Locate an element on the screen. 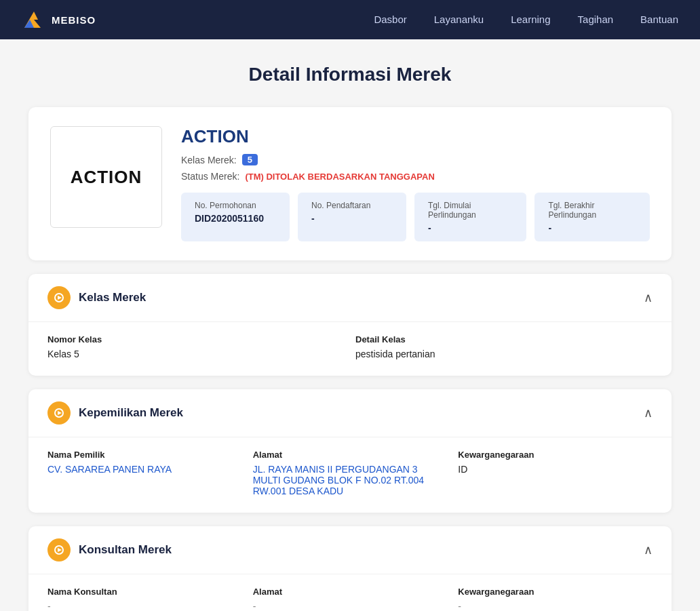 Image resolution: width=700 pixels, height=611 pixels. no-permohonan-value: DID2020051160 is located at coordinates (235, 218).